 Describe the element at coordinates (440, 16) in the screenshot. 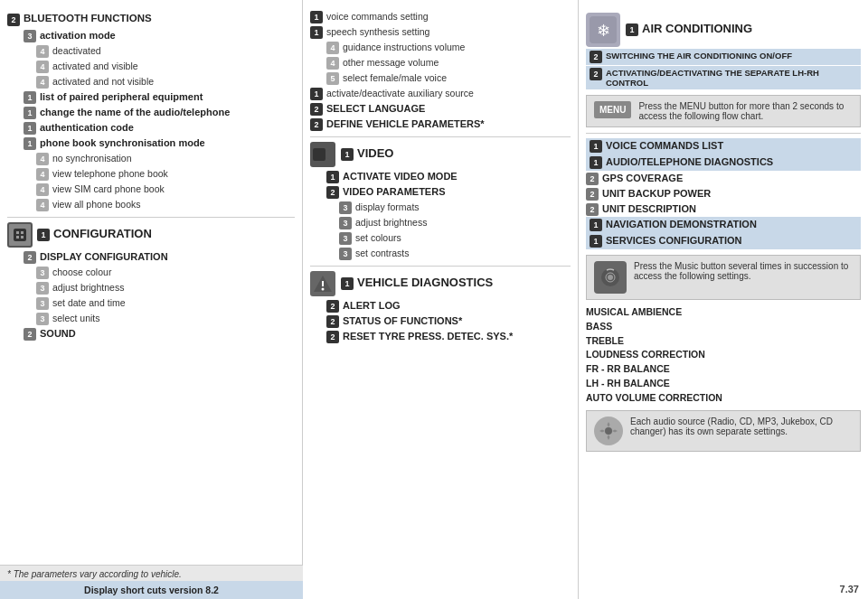

I see `list-item: 1 voice commands setting` at that location.